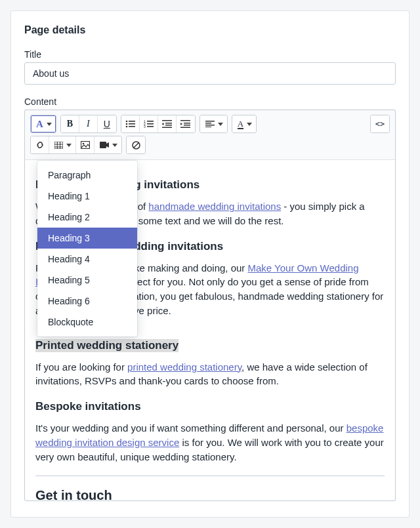  What do you see at coordinates (136, 145) in the screenshot?
I see `clear-group` at bounding box center [136, 145].